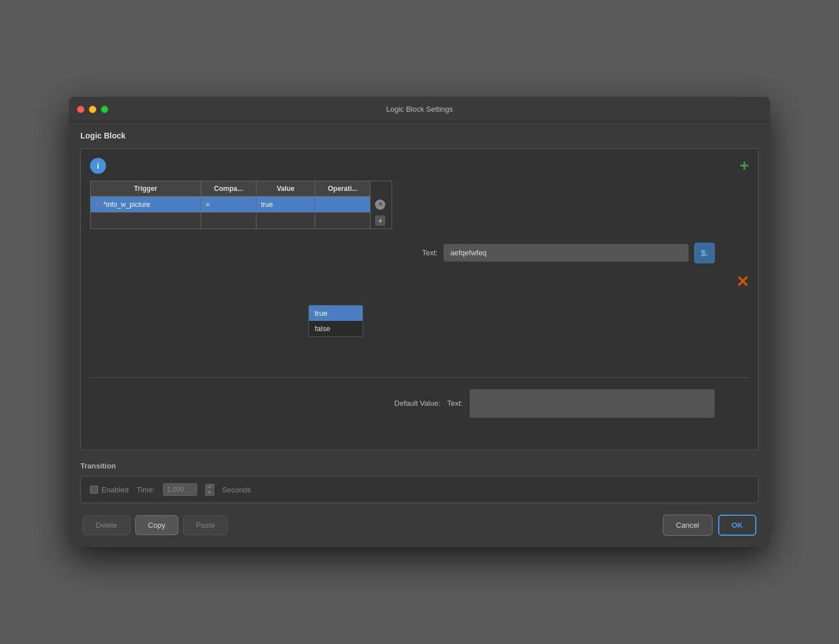 The image size is (839, 644). Describe the element at coordinates (417, 403) in the screenshot. I see `default-value-label: Default Value:` at that location.